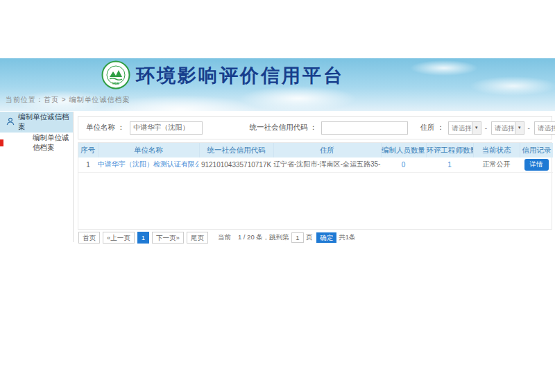 This screenshot has width=555, height=392. Describe the element at coordinates (347, 237) in the screenshot. I see `pagination-total: 共1条` at that location.